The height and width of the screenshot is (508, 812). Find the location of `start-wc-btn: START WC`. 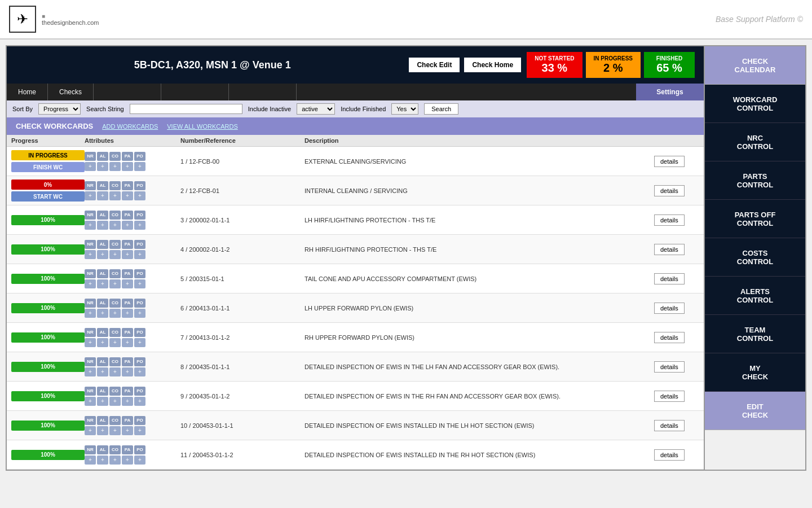

start-wc-btn: START WC is located at coordinates (48, 196).